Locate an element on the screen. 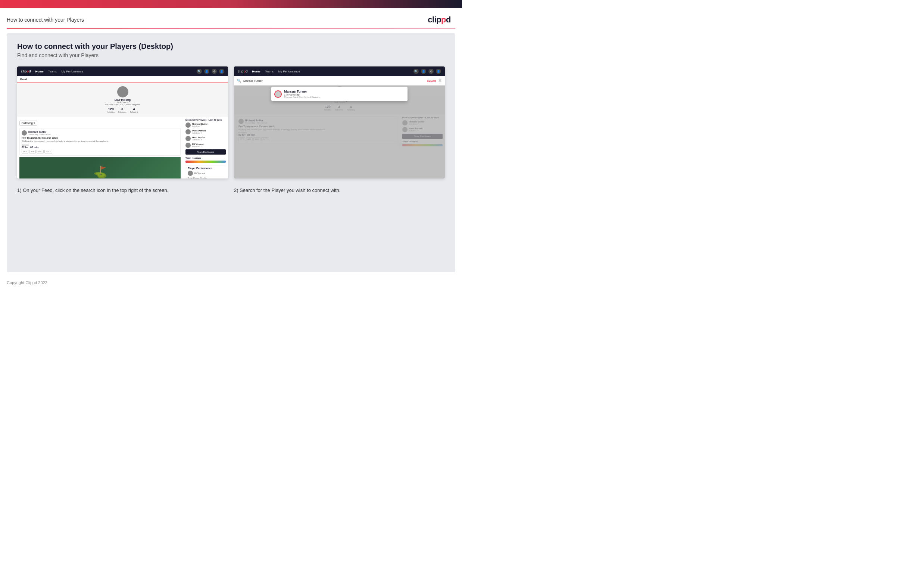 The width and height of the screenshot is (924, 578). following-btn: Following ▾ is located at coordinates (28, 123).